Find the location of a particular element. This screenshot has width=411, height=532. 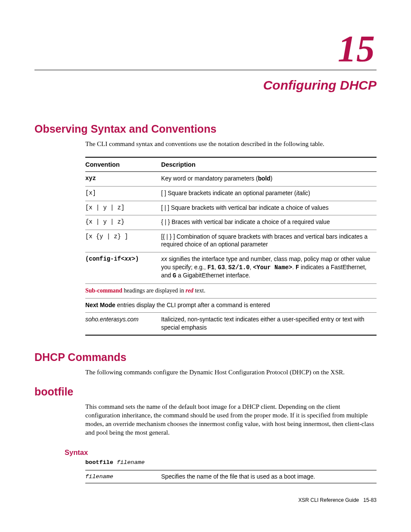

table-row: Sub-command headings are displayed in re… is located at coordinates (231, 291).